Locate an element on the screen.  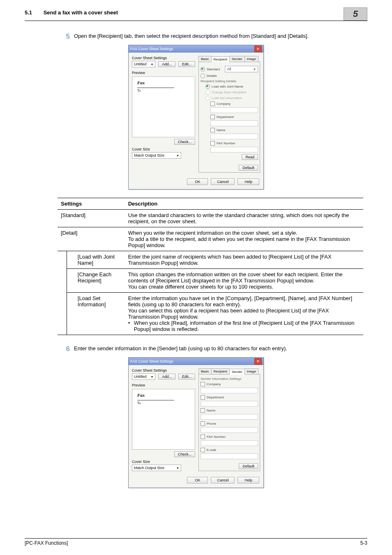
department-input2 is located at coordinates (229, 404).